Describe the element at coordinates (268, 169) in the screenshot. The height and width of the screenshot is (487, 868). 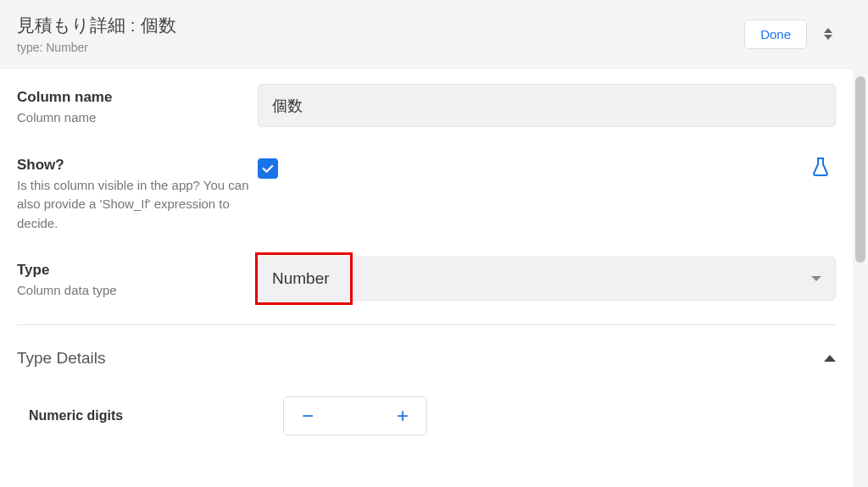
I see `checkbox-wrap` at that location.